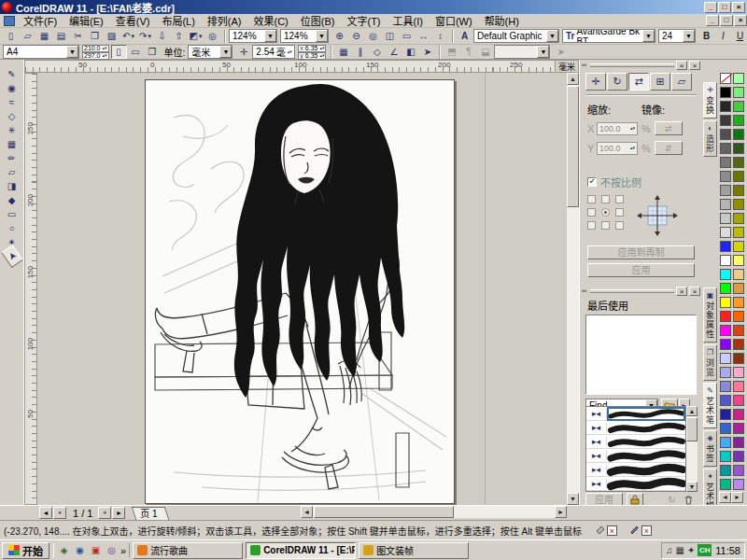 This screenshot has height=560, width=747. I want to click on quick-launch-icon-1: ◉, so click(80, 551).